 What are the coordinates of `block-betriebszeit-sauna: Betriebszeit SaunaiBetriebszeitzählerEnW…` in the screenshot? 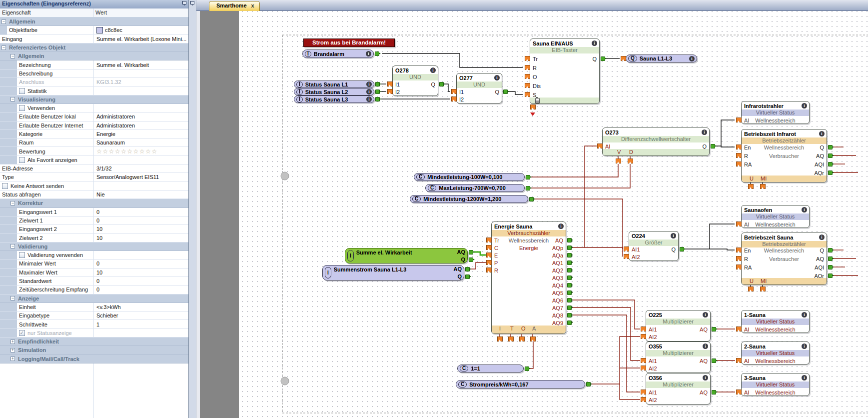 It's located at (784, 259).